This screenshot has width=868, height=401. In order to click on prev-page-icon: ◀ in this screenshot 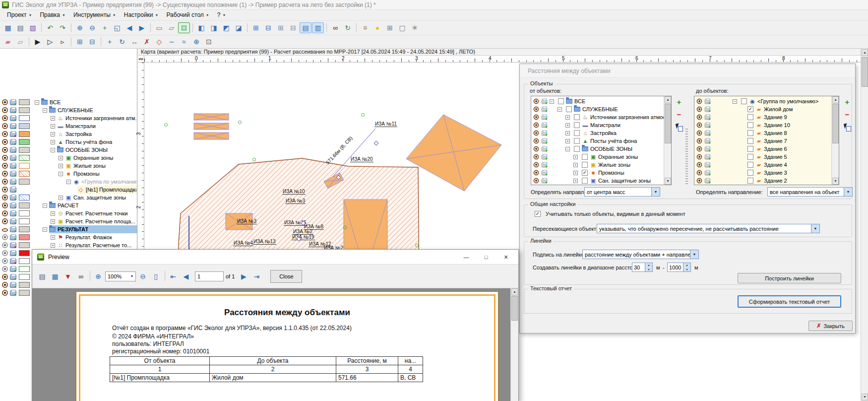, I will do `click(186, 276)`.